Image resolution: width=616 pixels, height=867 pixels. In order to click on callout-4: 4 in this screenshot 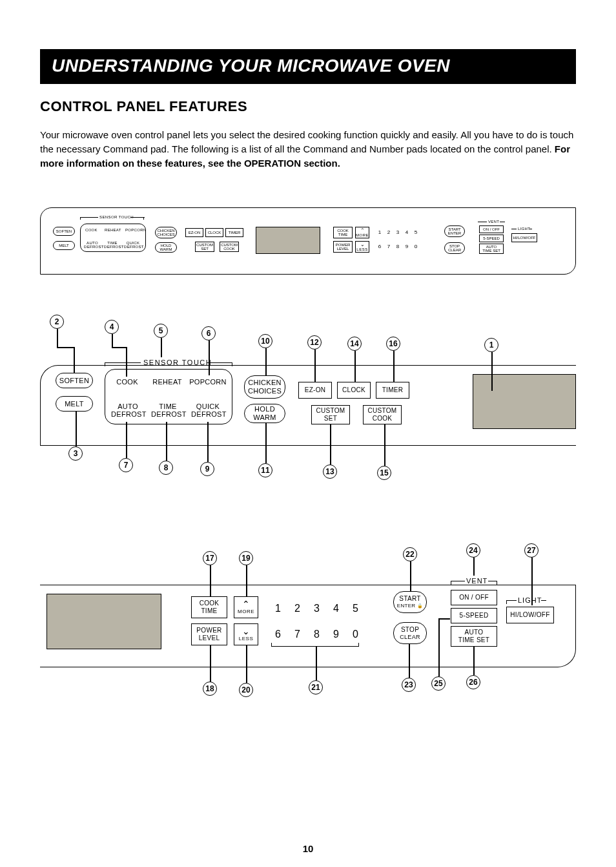, I will do `click(112, 327)`.